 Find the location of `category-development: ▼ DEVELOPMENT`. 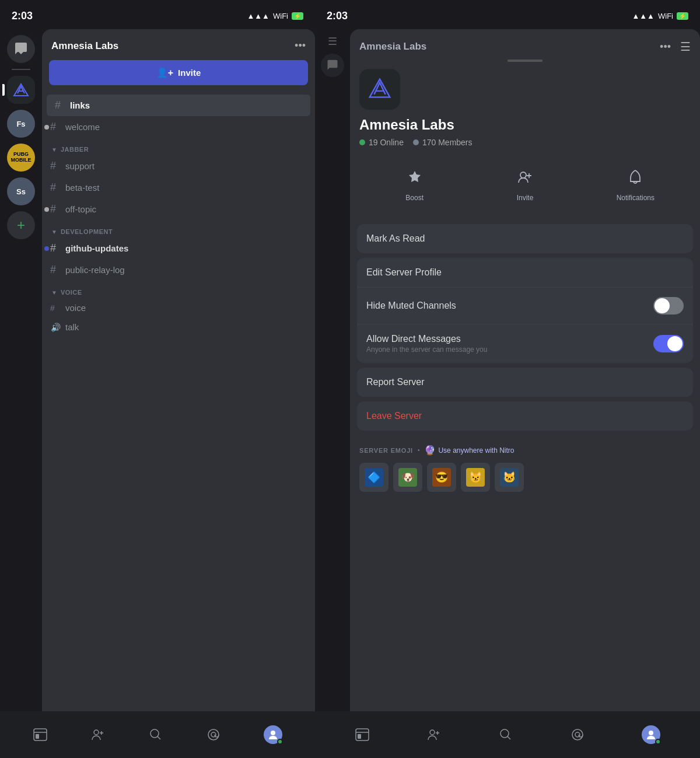

category-development: ▼ DEVELOPMENT is located at coordinates (178, 229).